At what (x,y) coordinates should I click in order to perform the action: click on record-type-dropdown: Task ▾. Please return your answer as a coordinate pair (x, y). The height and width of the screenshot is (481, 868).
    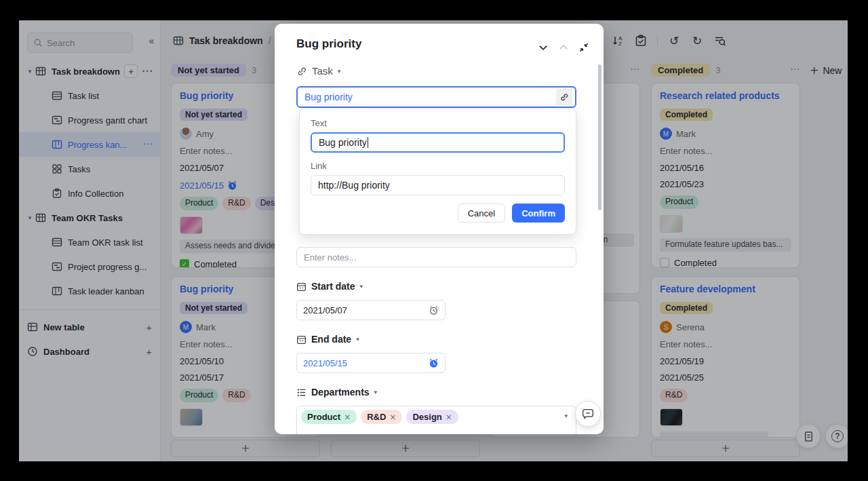
    Looking at the image, I should click on (319, 71).